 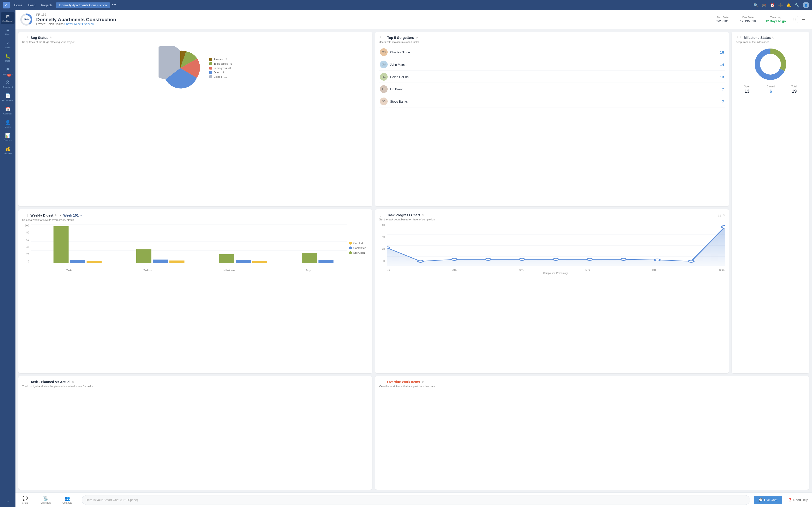 What do you see at coordinates (18, 5) in the screenshot?
I see `nav-home: Home` at bounding box center [18, 5].